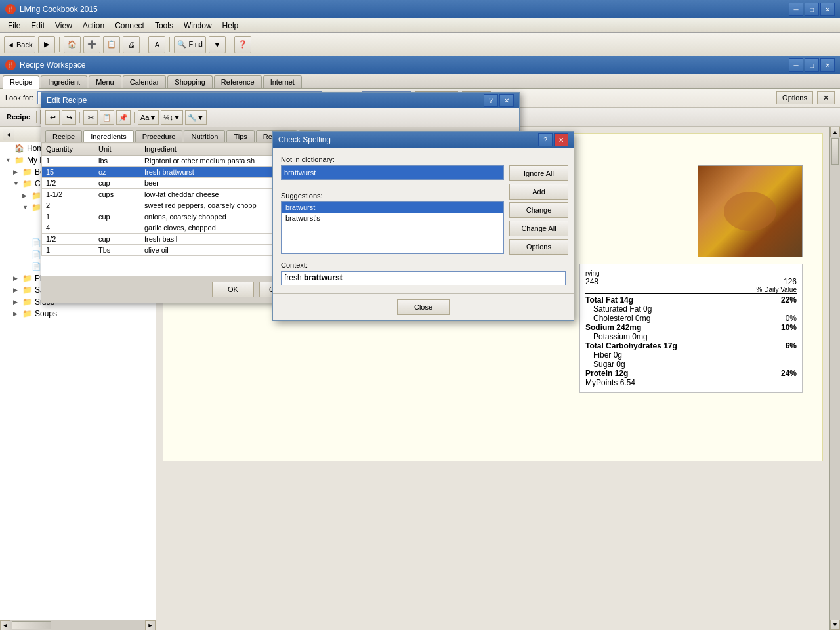 The width and height of the screenshot is (840, 630). I want to click on list-btn: 📋, so click(112, 45).